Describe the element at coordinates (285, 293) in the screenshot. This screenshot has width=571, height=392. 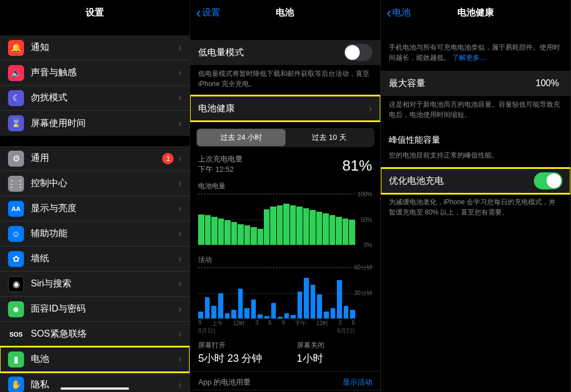
I see `activity-chart: 60分钟 30分钟` at that location.